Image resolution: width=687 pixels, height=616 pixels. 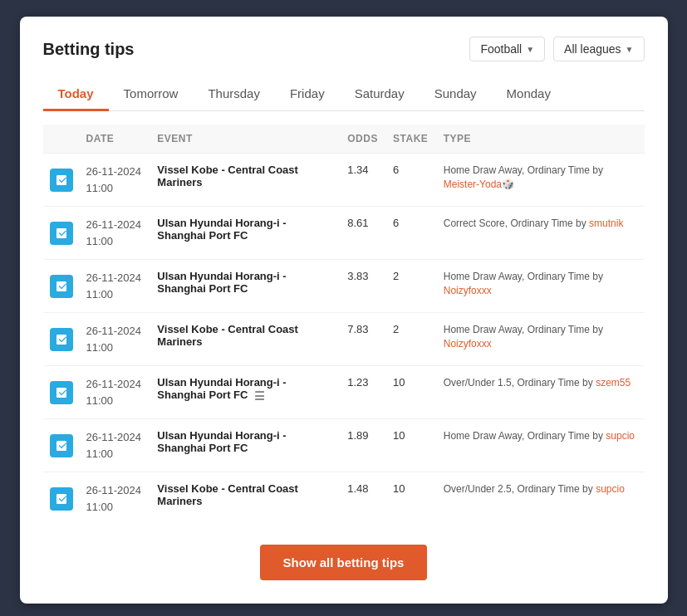 What do you see at coordinates (364, 340) in the screenshot?
I see `odds-cell: 7.83` at bounding box center [364, 340].